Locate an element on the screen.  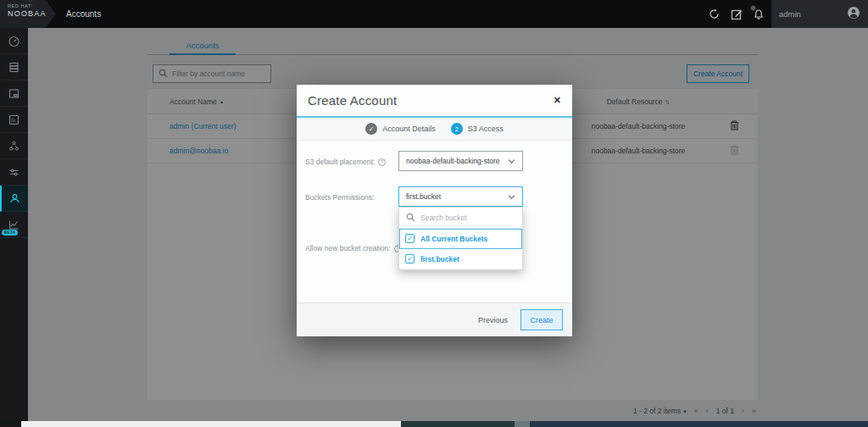
placement-field-label: S3 default placement: is located at coordinates (346, 162).